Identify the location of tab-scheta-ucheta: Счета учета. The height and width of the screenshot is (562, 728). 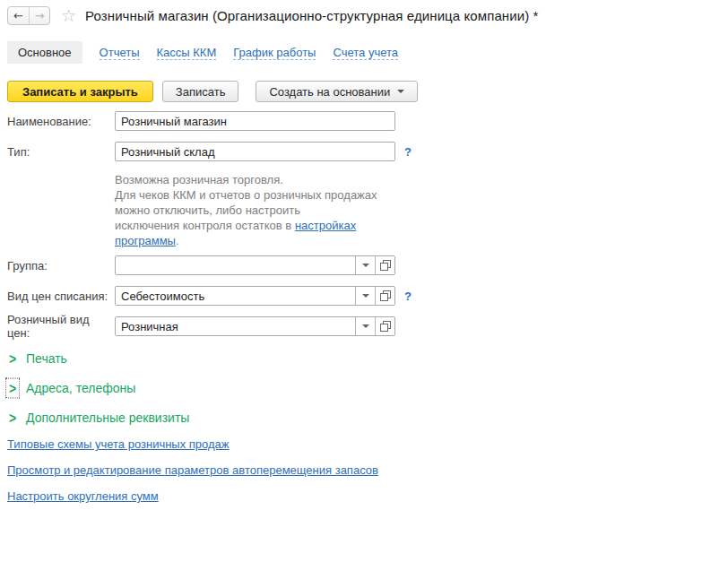
(366, 53).